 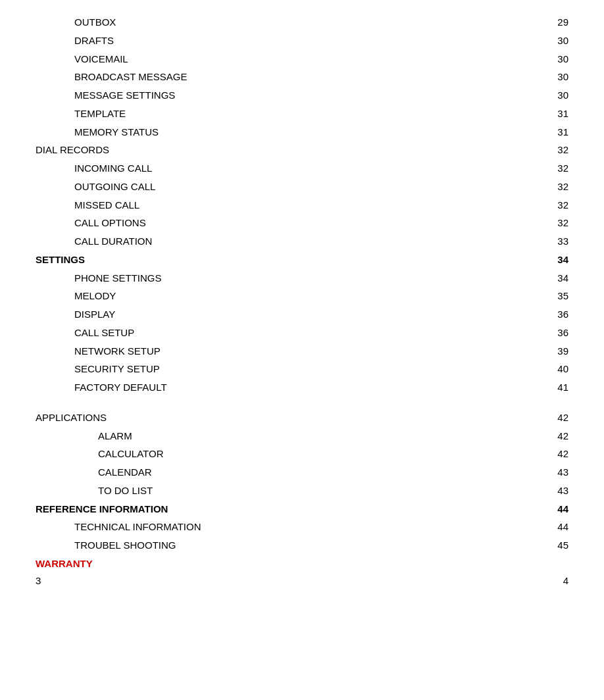 I want to click on toc-entry-17: CALL SETUP36, so click(x=302, y=333).